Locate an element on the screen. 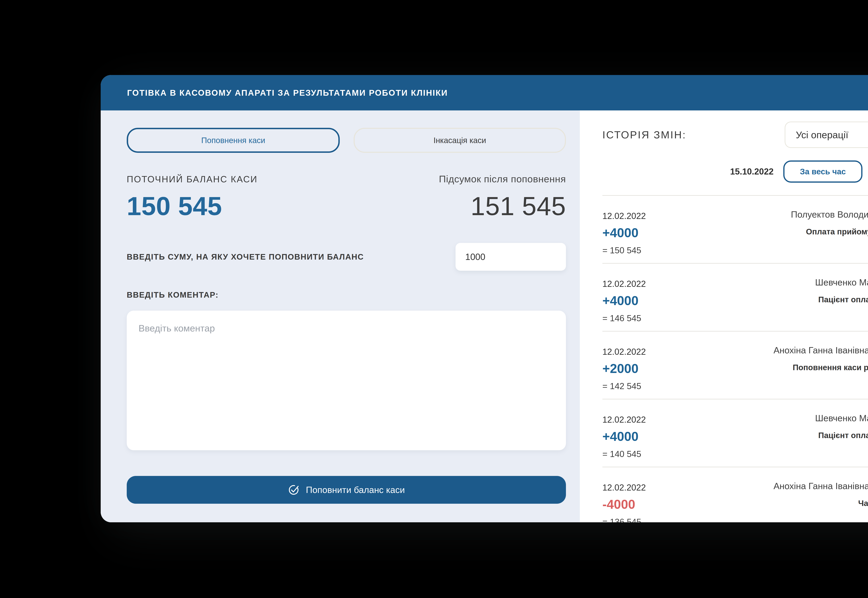  history-entry: 12.02.2022 +4000 = 150 545 Полуектов Вол… is located at coordinates (735, 229).